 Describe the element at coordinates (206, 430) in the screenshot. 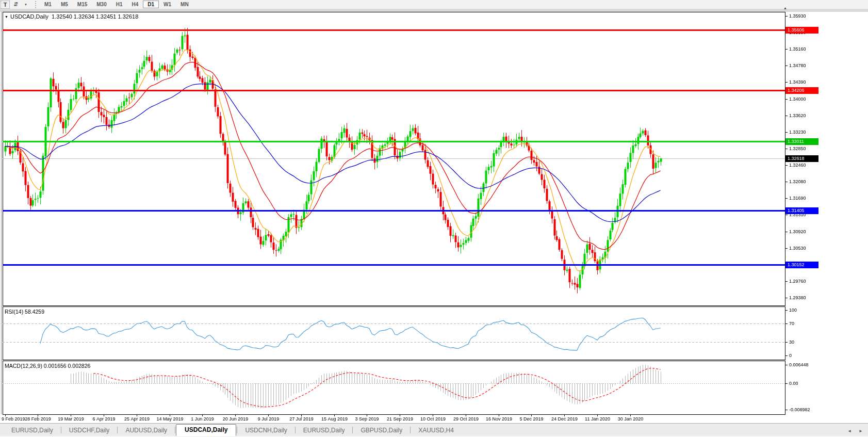

I see `chart-tab-usdcad-3: USDCAD,Daily` at that location.